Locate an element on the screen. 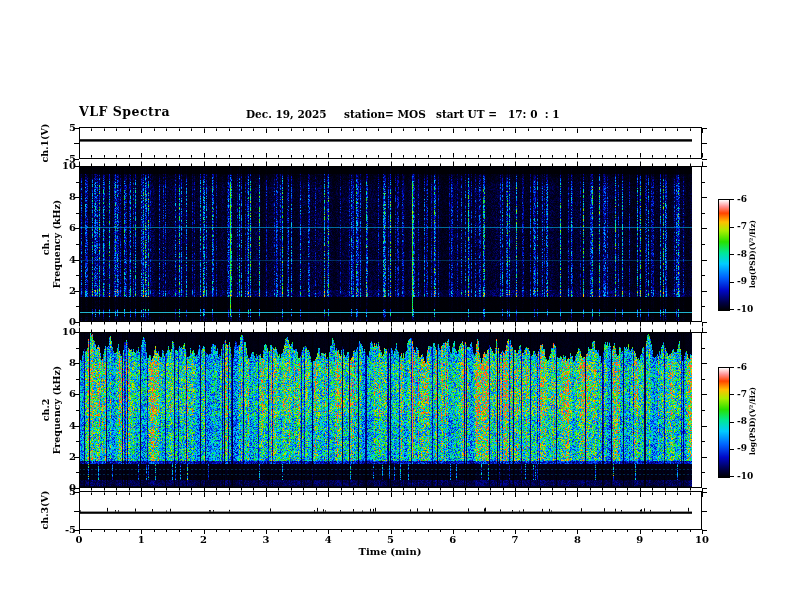 The image size is (792, 612). header-start-ut: start UT = 17: 0 : 1 is located at coordinates (498, 114).